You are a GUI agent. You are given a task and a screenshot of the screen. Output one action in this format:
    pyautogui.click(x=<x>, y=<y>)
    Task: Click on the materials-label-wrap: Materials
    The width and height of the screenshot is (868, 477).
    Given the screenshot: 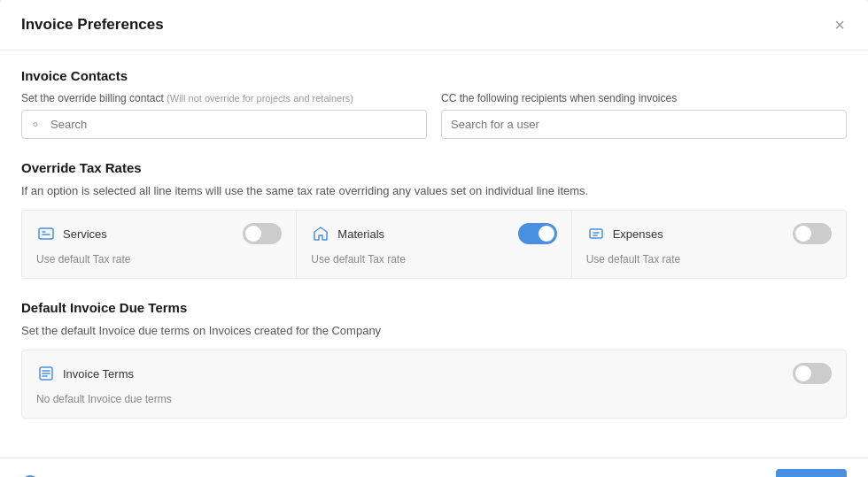 What is the action you would take?
    pyautogui.click(x=347, y=234)
    